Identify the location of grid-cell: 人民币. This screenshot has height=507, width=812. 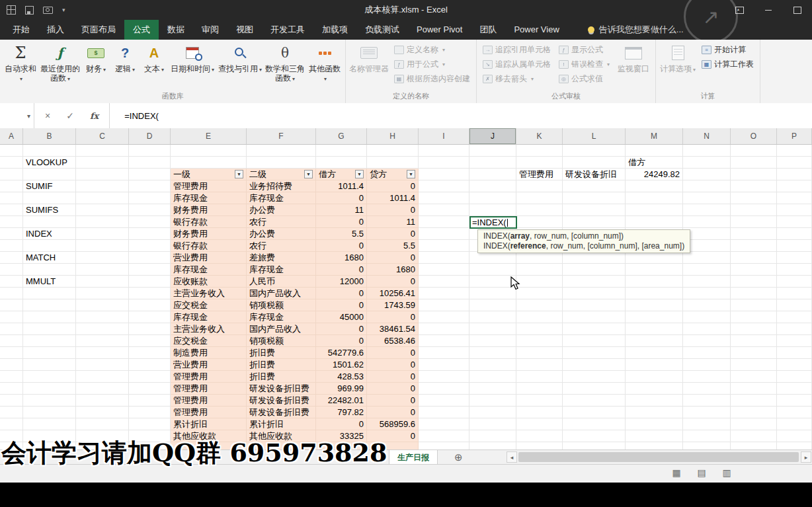
(282, 282).